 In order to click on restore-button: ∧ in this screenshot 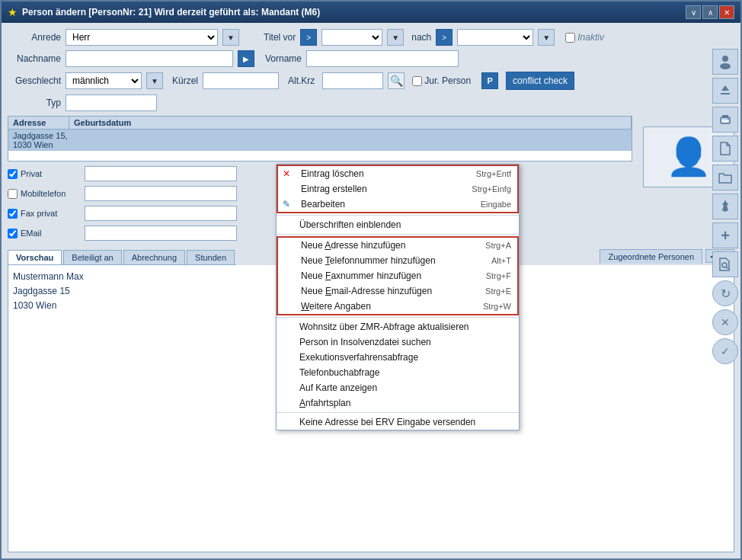, I will do `click(710, 12)`.